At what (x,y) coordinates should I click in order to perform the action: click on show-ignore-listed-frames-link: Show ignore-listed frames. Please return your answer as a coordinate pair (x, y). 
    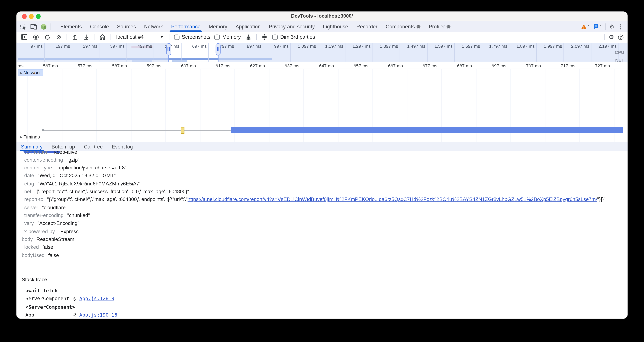
    Looking at the image, I should click on (75, 318).